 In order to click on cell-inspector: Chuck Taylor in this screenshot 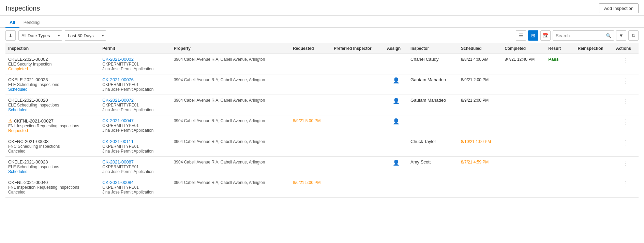, I will do `click(433, 146)`.